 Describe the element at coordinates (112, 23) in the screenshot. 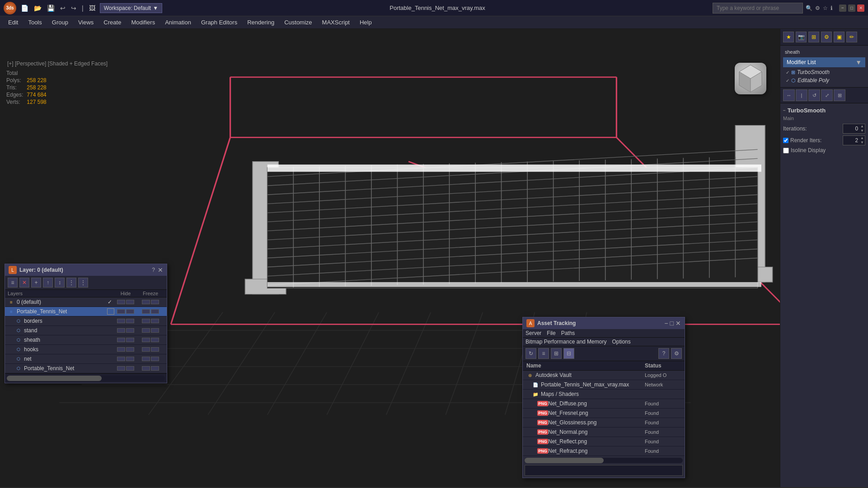

I see `menu-create: Create` at that location.